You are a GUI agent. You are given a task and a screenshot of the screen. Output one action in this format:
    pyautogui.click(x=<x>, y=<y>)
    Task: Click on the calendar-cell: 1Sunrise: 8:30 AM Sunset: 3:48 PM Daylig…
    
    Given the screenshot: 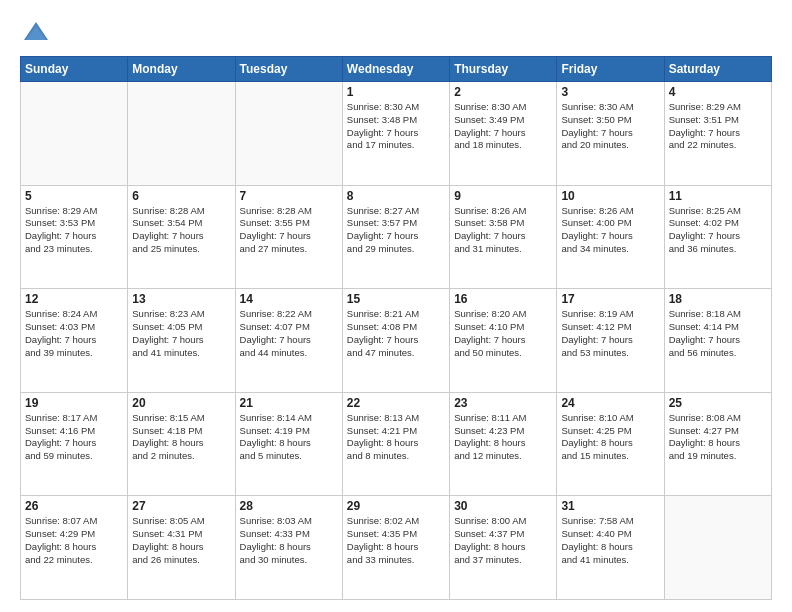 What is the action you would take?
    pyautogui.click(x=396, y=134)
    